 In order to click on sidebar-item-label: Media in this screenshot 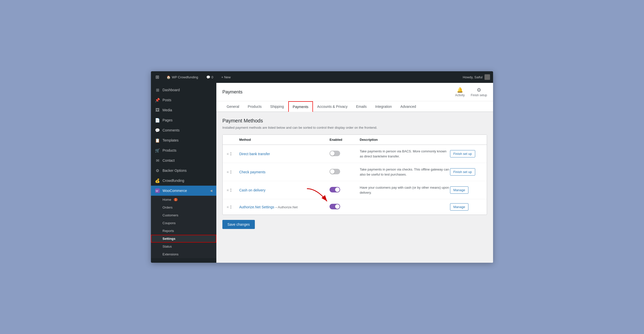, I will do `click(167, 110)`.